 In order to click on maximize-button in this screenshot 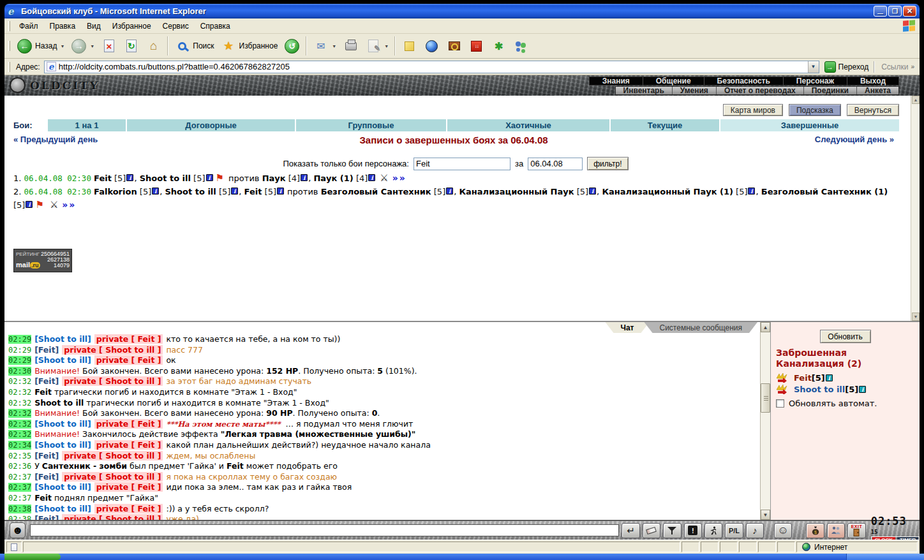, I will do `click(895, 11)`.